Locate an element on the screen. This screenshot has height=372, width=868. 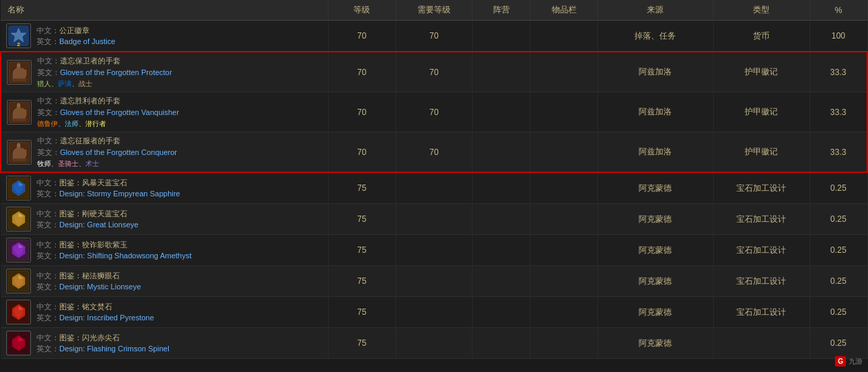
watermark-text: 九游 is located at coordinates (856, 362).